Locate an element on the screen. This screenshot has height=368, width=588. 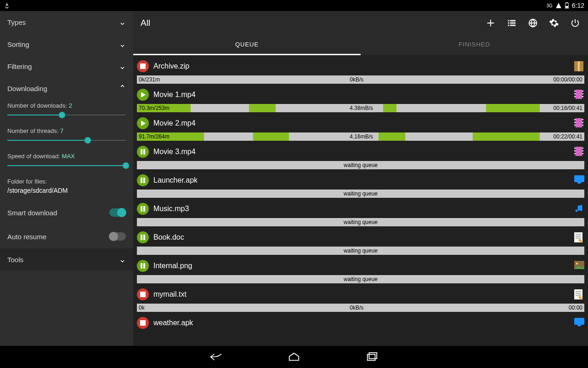
num-threads-slider is located at coordinates (67, 141).